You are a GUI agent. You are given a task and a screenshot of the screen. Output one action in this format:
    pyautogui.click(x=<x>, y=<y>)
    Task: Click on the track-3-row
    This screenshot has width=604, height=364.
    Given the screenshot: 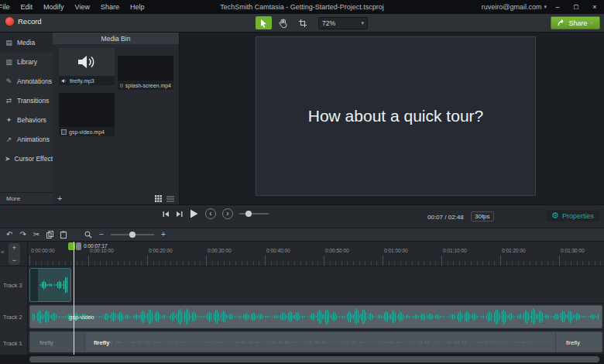 What is the action you would take?
    pyautogui.click(x=316, y=285)
    